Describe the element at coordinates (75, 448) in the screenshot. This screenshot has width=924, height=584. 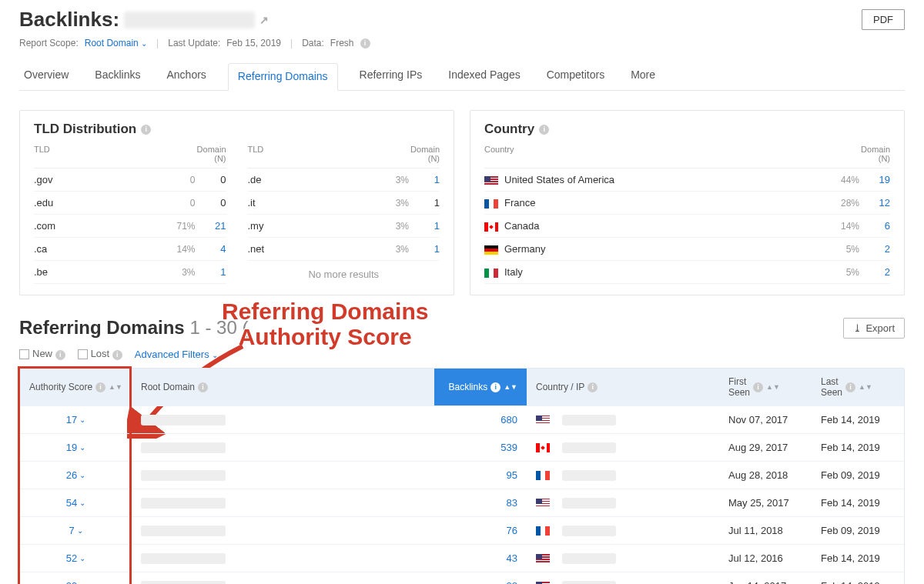
I see `authority-score-cell: 19 ⌄` at that location.